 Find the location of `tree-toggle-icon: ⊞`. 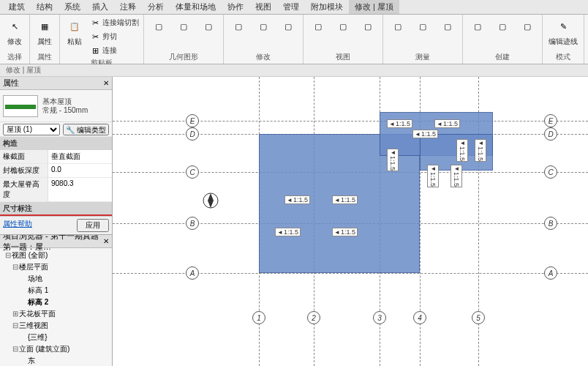

tree-toggle-icon: ⊞ is located at coordinates (15, 313).